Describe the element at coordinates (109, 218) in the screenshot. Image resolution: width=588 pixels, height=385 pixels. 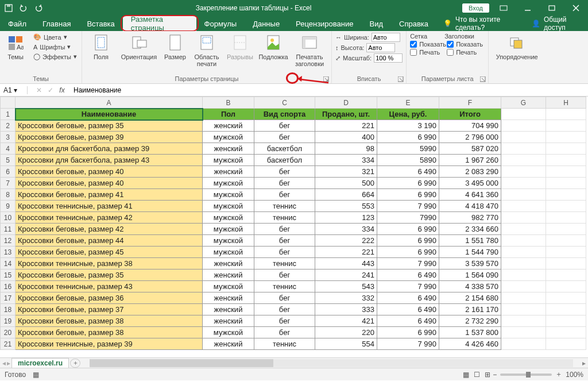
I see `cell: Кроссовки теннисные, размер 42` at that location.